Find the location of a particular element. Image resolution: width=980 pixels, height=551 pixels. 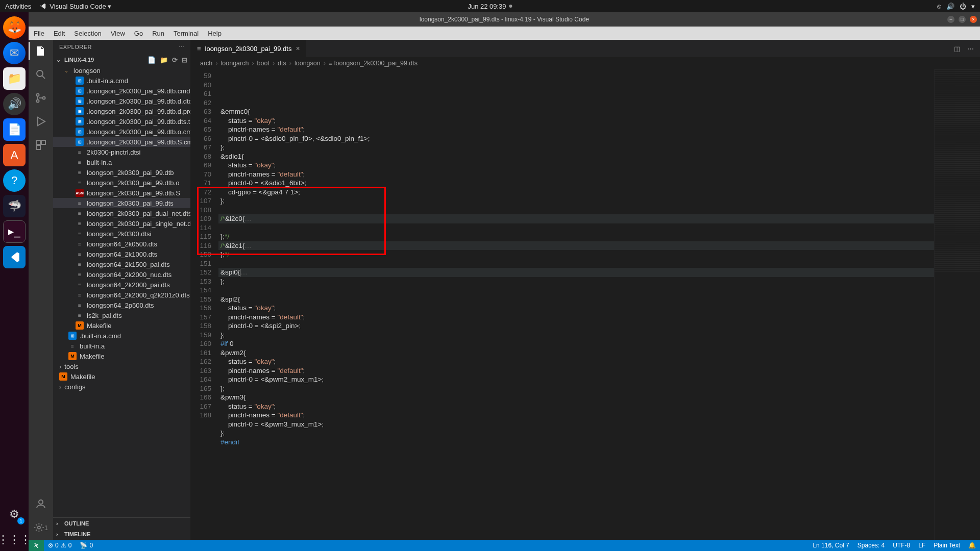

tree-file: ≡2k0300-pinctrl.dtsi is located at coordinates (121, 152).